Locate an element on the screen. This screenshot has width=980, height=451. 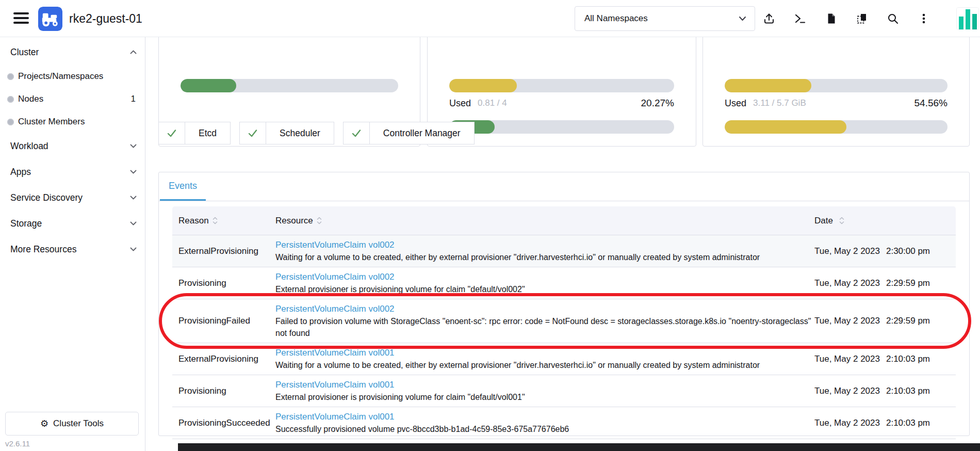
sidebar-item-projects-namespaces: Projects/Namespaces is located at coordinates (72, 76).